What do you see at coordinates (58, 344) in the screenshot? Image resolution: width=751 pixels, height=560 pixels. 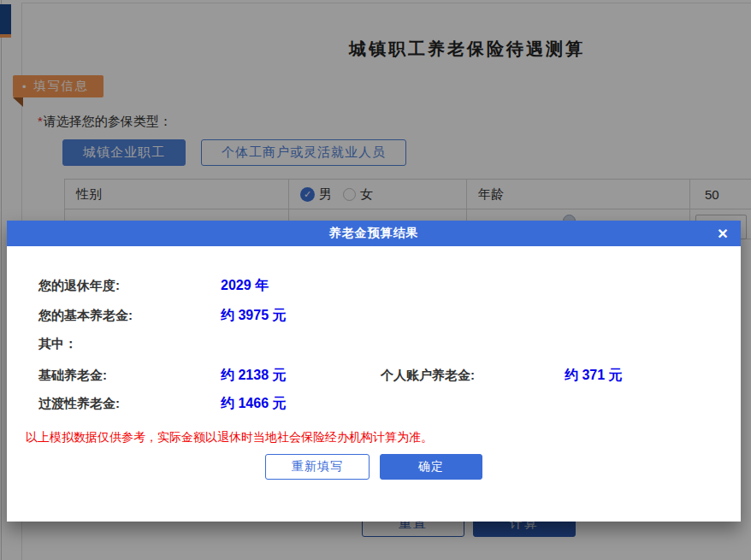 I see `breakdown-label: 其中：` at bounding box center [58, 344].